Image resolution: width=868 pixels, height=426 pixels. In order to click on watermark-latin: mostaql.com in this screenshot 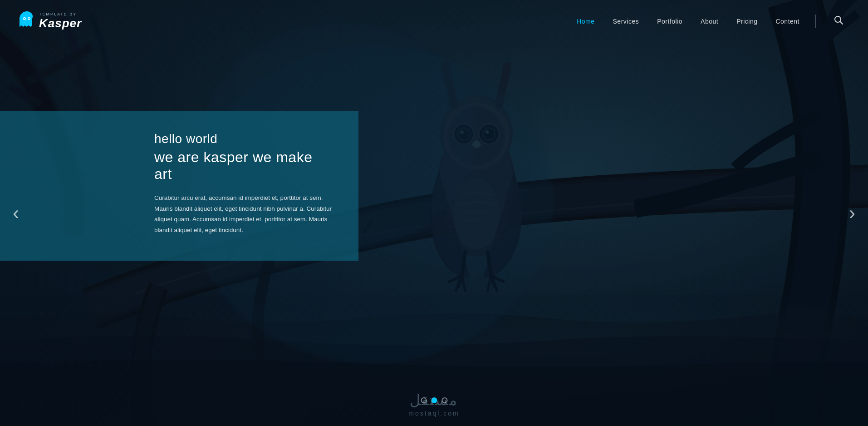, I will do `click(434, 413)`.